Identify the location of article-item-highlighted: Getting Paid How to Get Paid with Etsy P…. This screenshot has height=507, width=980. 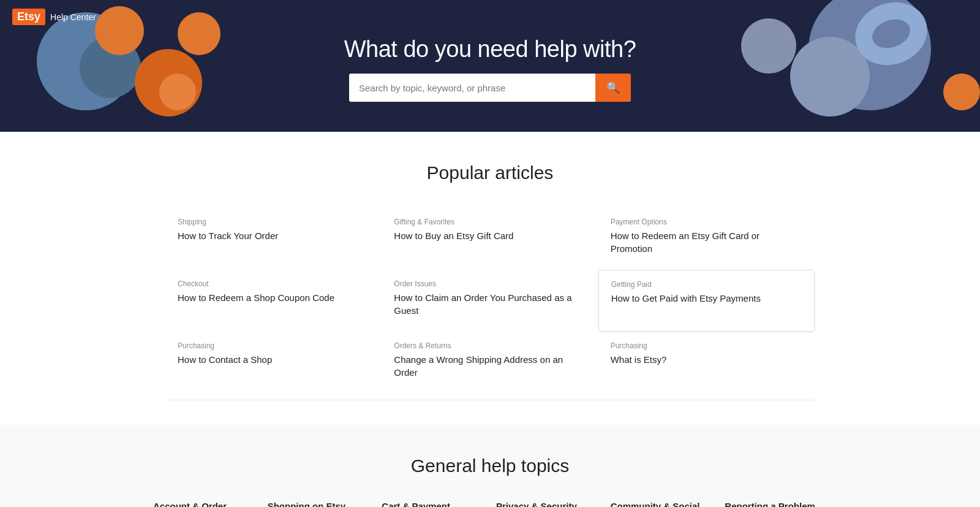
(707, 300).